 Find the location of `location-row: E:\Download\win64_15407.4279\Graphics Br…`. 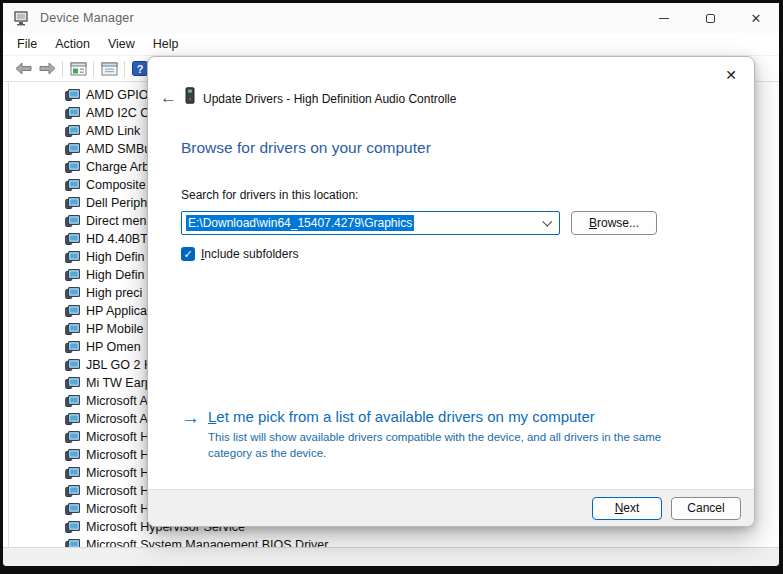

location-row: E:\Download\win64_15407.4279\Graphics Br… is located at coordinates (451, 223).